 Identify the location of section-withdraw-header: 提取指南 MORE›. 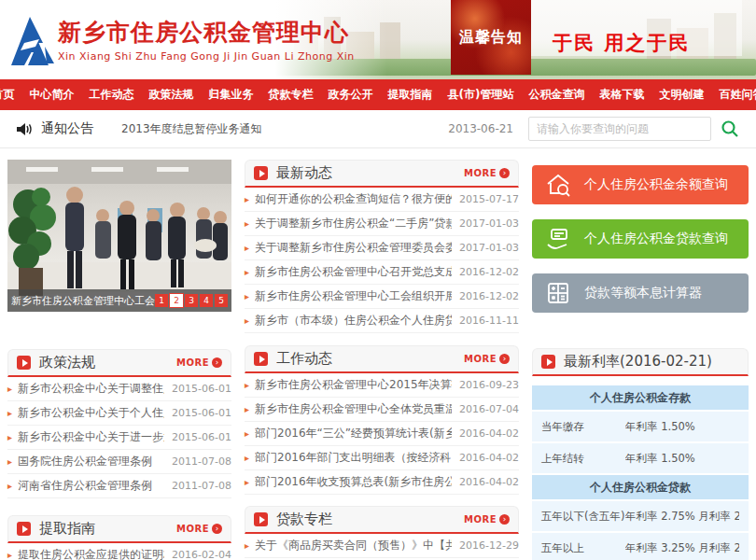
(119, 529).